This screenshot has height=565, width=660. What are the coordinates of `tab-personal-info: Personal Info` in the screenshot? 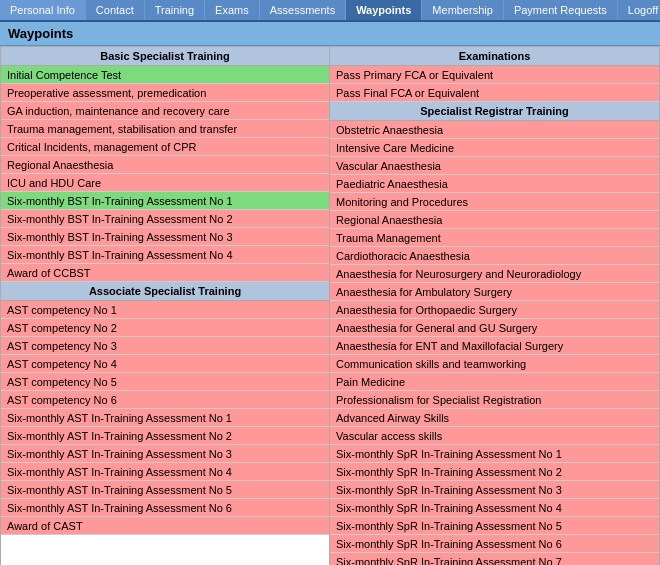 It's located at (43, 10).